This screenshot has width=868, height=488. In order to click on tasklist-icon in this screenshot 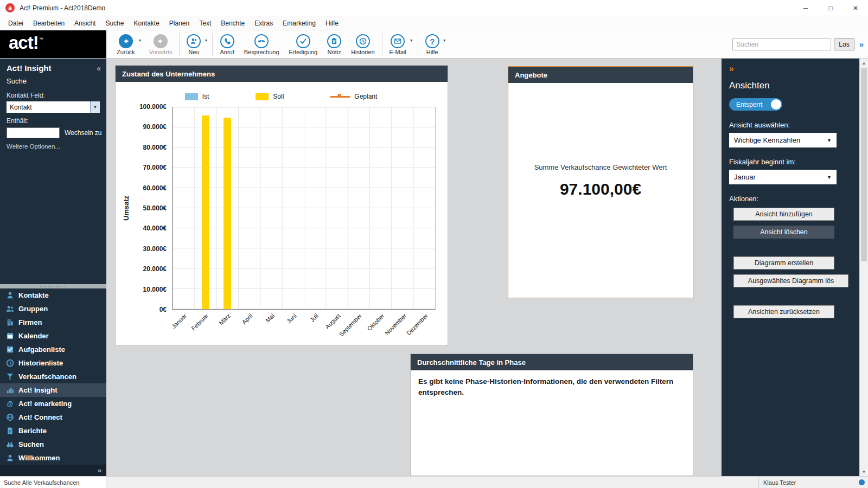, I will do `click(10, 350)`.